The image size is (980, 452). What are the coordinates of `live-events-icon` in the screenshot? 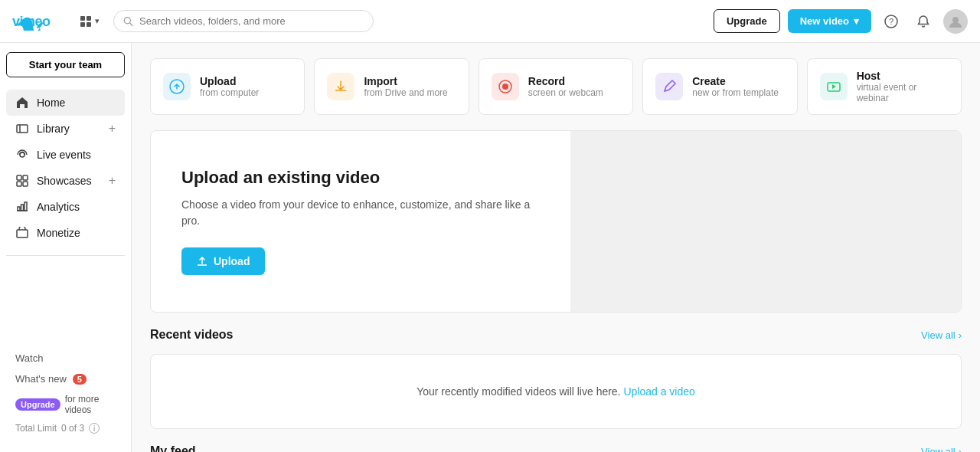 It's located at (22, 155).